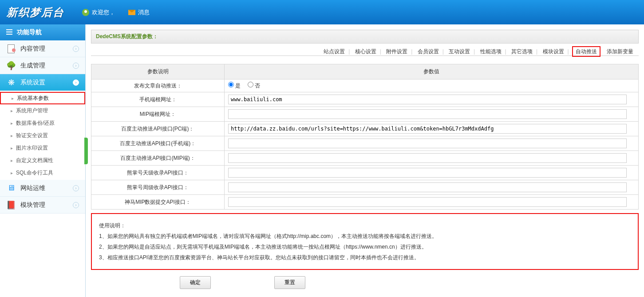 The width and height of the screenshot is (644, 297). What do you see at coordinates (43, 205) in the screenshot?
I see `sidebar-item-modules: 📕 模块管理 ›` at bounding box center [43, 205].